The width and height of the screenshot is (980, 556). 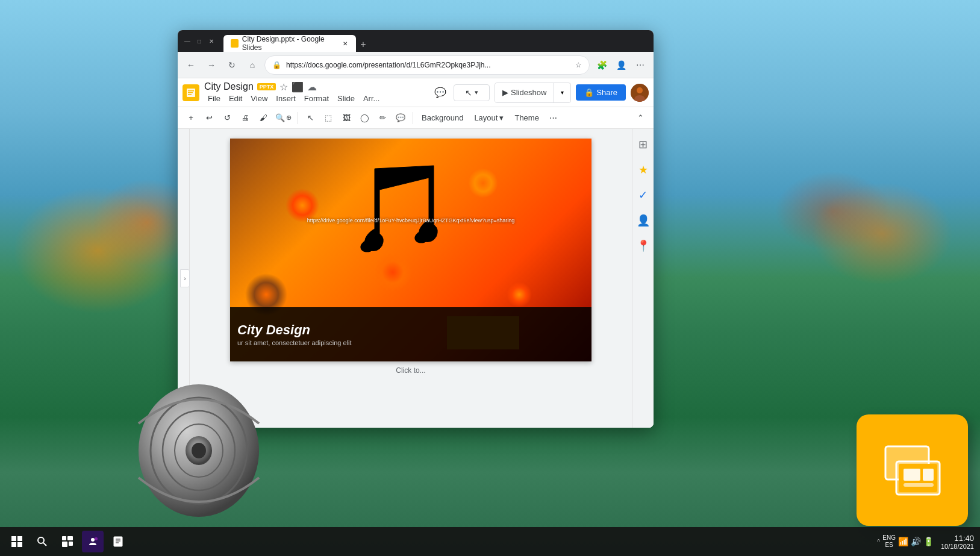 I want to click on window-close-button: ✕, so click(x=211, y=41).